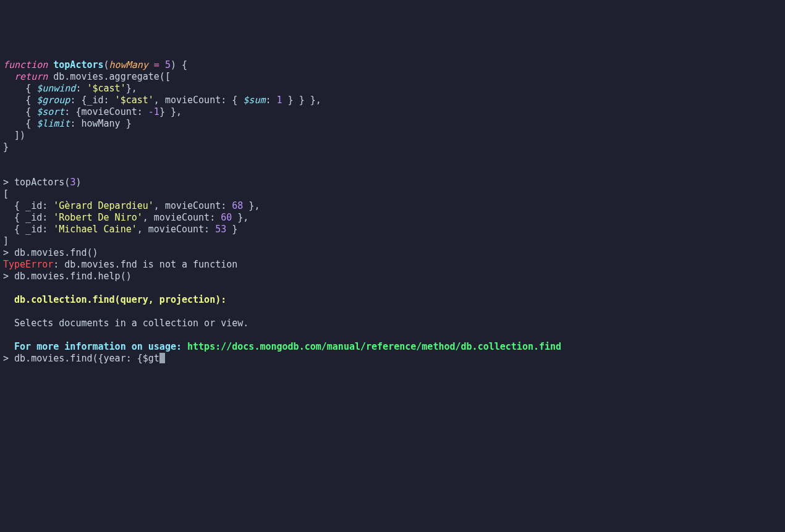 The height and width of the screenshot is (532, 785). Describe the element at coordinates (168, 65) in the screenshot. I see `num: 5` at that location.